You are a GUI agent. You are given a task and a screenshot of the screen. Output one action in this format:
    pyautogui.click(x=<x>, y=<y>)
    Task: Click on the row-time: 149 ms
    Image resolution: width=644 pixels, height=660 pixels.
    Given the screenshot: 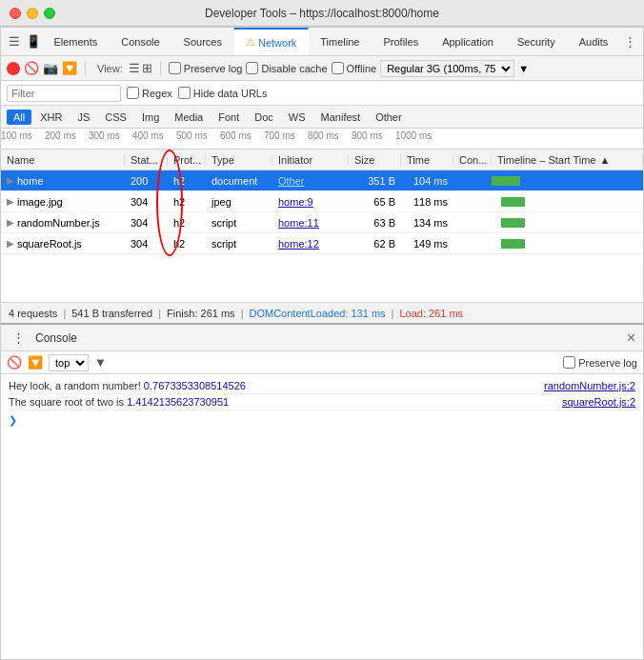 What is the action you would take?
    pyautogui.click(x=427, y=244)
    